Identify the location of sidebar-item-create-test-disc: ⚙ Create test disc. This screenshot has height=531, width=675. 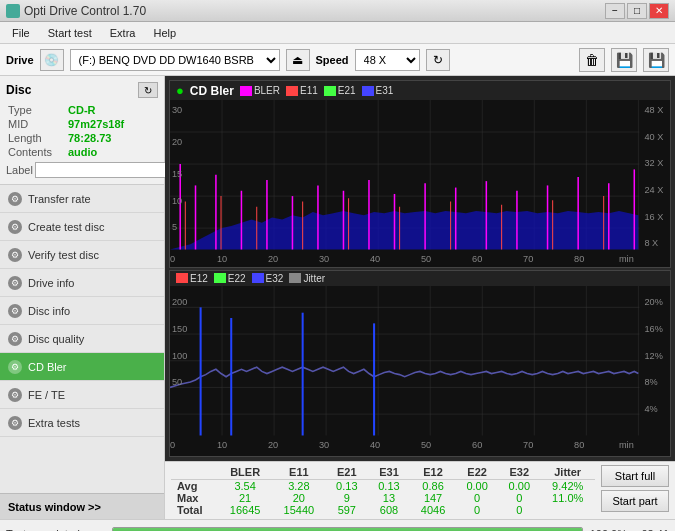
(82, 227).